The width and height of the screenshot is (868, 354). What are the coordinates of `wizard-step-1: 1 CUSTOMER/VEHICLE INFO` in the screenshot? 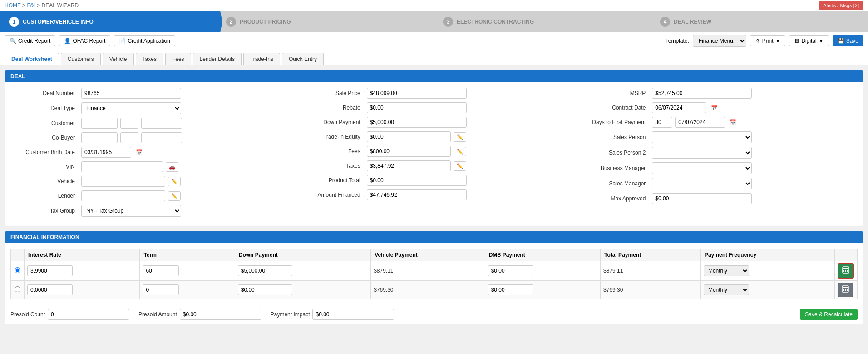 It's located at (108, 22).